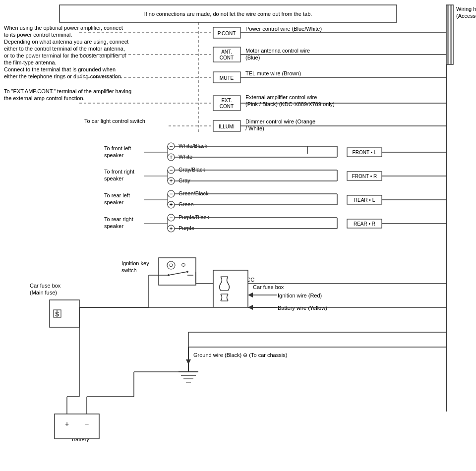  What do you see at coordinates (302, 308) in the screenshot?
I see `svg-text: Battery wire (Yellow)` at bounding box center [302, 308].